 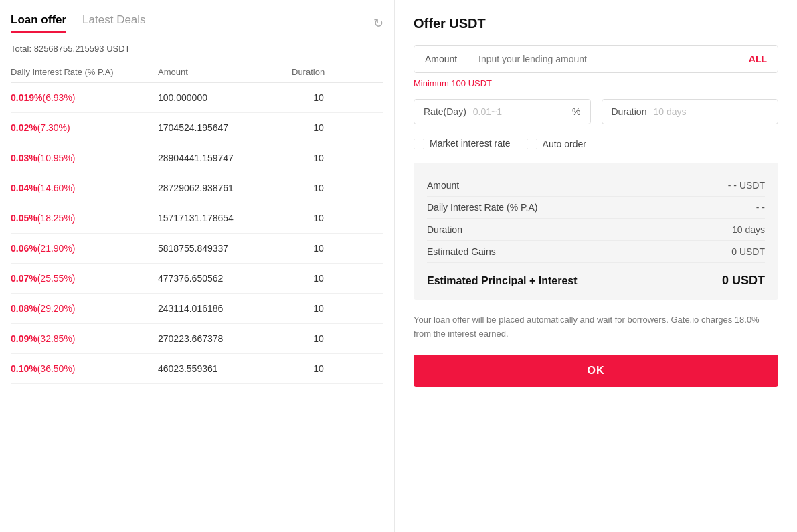 What do you see at coordinates (462, 252) in the screenshot?
I see `summary-row-label: Estimated Gains` at bounding box center [462, 252].